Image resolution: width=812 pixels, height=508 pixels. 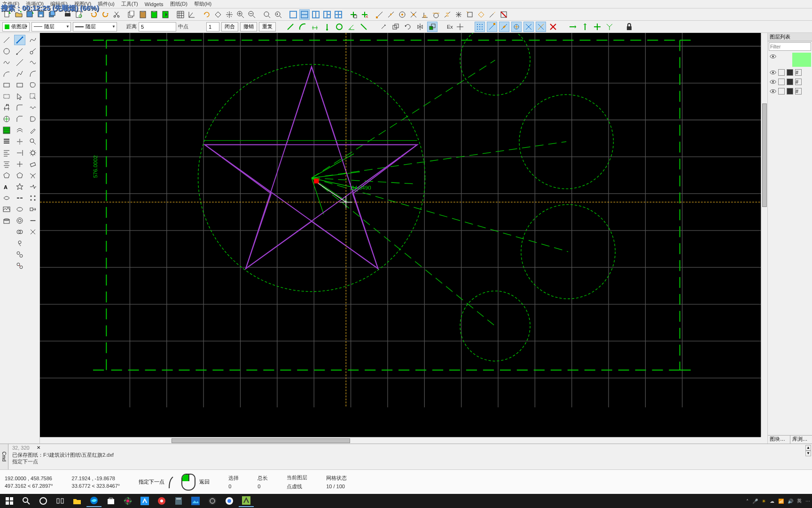 I want to click on image-icon, so click(x=195, y=501).